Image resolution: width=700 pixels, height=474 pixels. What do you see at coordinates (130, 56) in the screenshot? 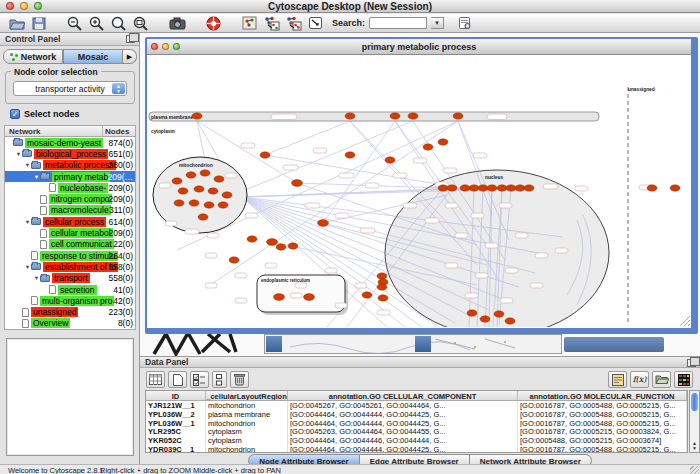
I see `more-tabs-arrow: ▶` at bounding box center [130, 56].